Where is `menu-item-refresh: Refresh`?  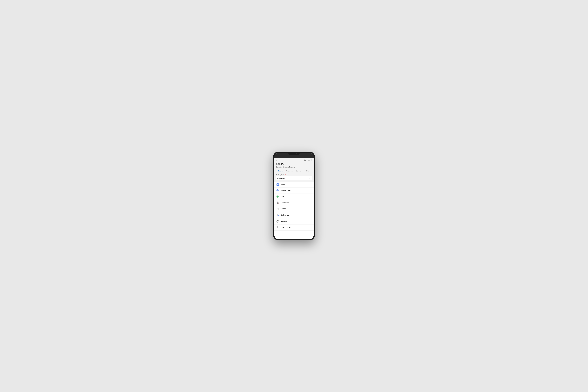
menu-item-refresh: Refresh is located at coordinates (294, 222).